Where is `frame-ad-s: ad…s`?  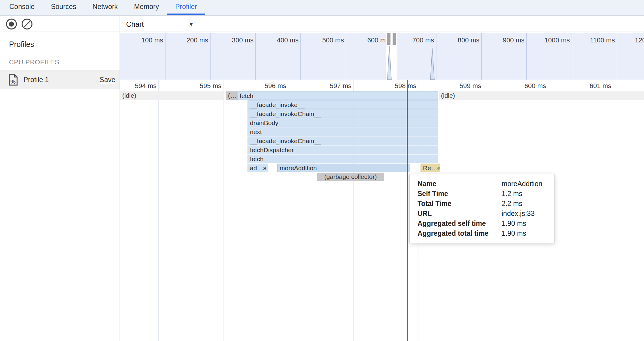 frame-ad-s: ad…s is located at coordinates (258, 168).